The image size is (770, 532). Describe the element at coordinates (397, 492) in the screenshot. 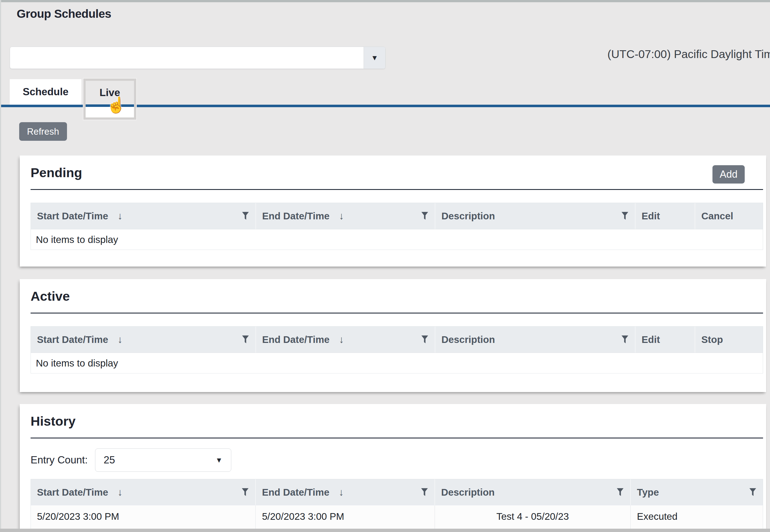

I see `history-table-header: Start Date/Time ↓ End Date/Time ↓ Descri…` at that location.